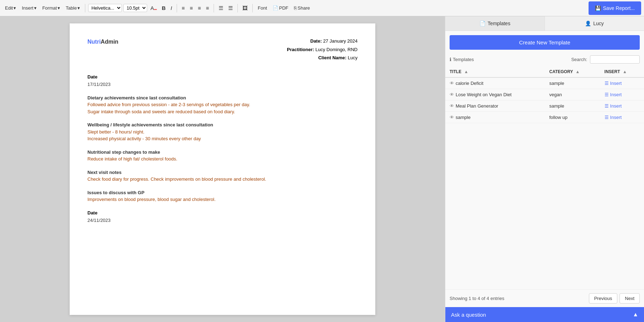  Describe the element at coordinates (544, 315) in the screenshot. I see `ask-question-button: Ask a question ▲` at that location.